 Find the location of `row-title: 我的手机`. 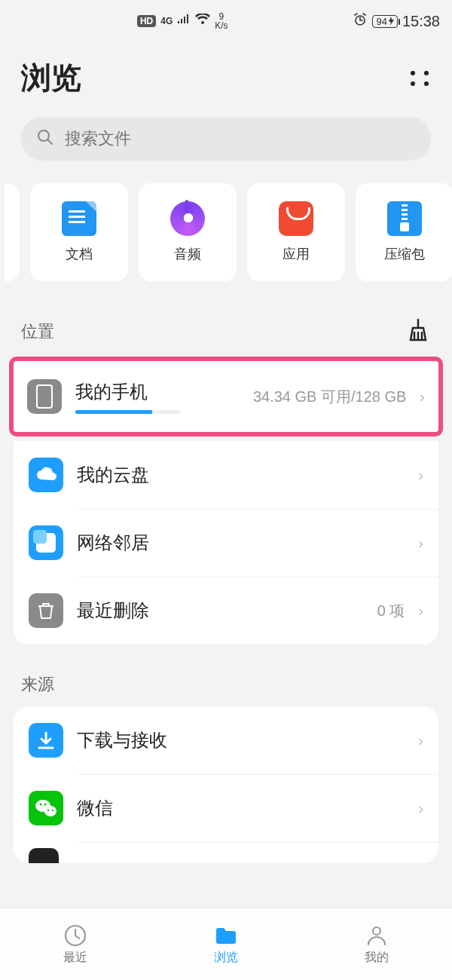

row-title: 我的手机 is located at coordinates (157, 392).